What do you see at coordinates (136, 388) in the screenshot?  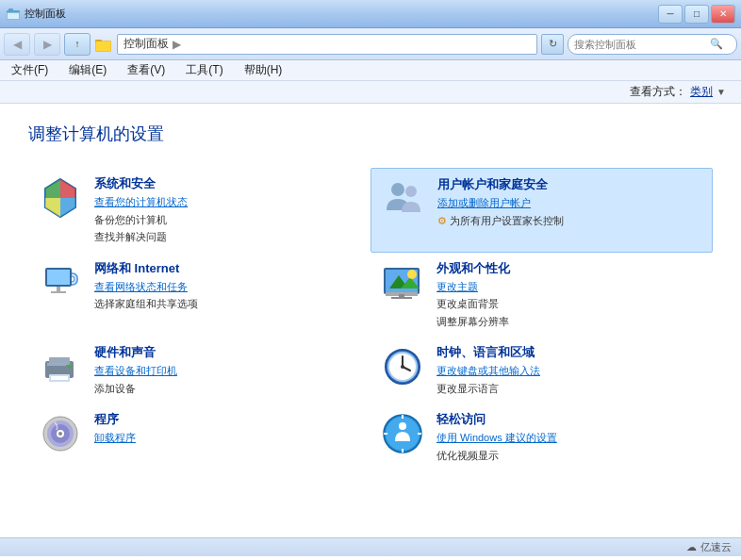 I see `hardware-link2: 添加设备` at bounding box center [136, 388].